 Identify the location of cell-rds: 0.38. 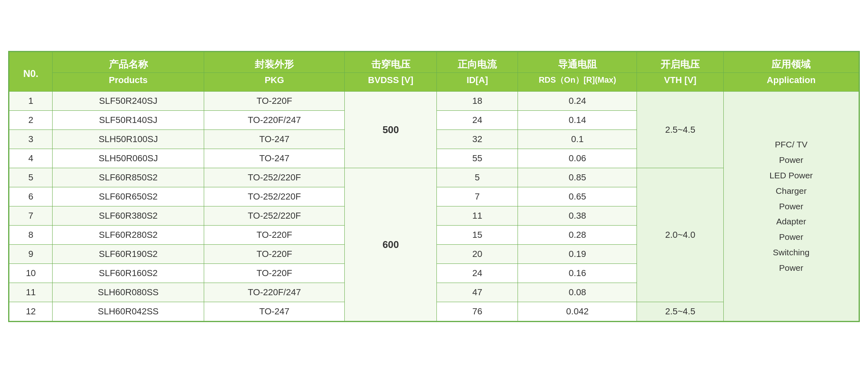
(577, 216).